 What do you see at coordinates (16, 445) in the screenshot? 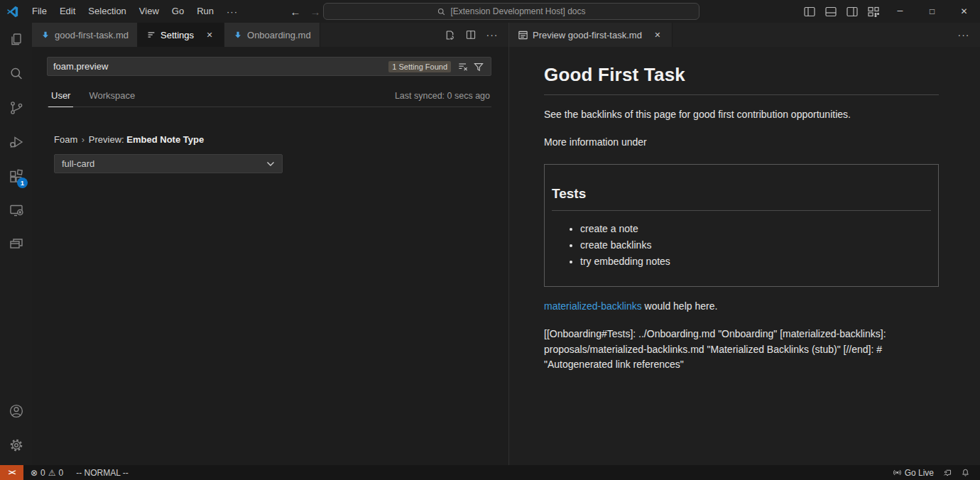
I see `settings-gear-icon` at bounding box center [16, 445].